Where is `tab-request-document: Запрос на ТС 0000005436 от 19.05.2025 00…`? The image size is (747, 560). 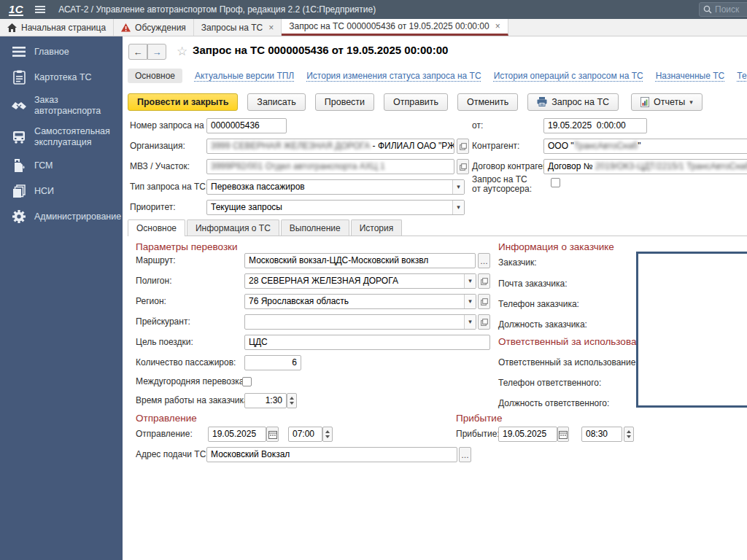
tab-request-document: Запрос на ТС 0000005436 от 19.05.2025 00… is located at coordinates (395, 28).